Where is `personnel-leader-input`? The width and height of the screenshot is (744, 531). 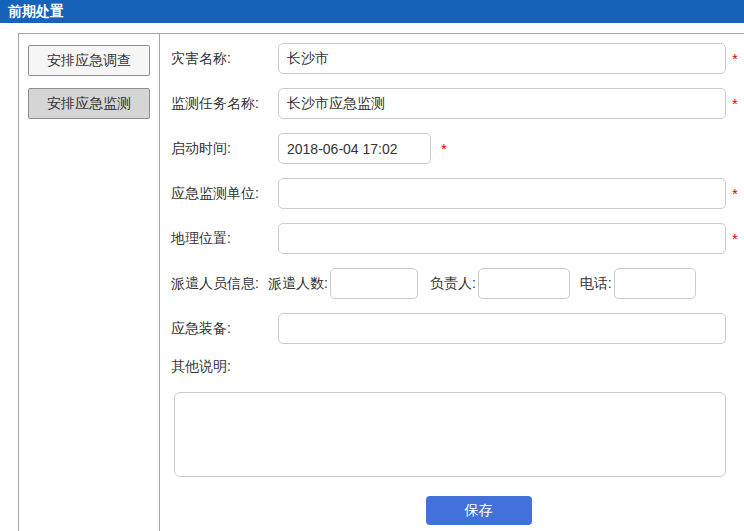 personnel-leader-input is located at coordinates (524, 284).